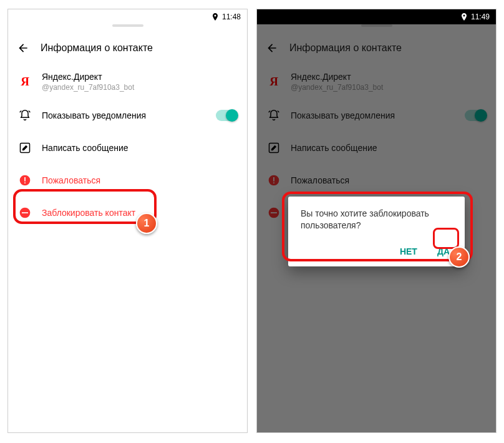  What do you see at coordinates (127, 213) in the screenshot?
I see `block-contact-row: Заблокировать контакт` at bounding box center [127, 213].